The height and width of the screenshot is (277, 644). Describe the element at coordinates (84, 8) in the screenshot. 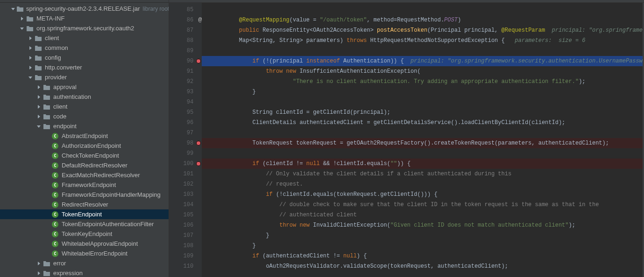

I see `tree-folder-spring-security-oauth2-2.3.4.RELEASE.jar: spring-security-oauth2-2.3.4.RELEASE.jar…` at that location.